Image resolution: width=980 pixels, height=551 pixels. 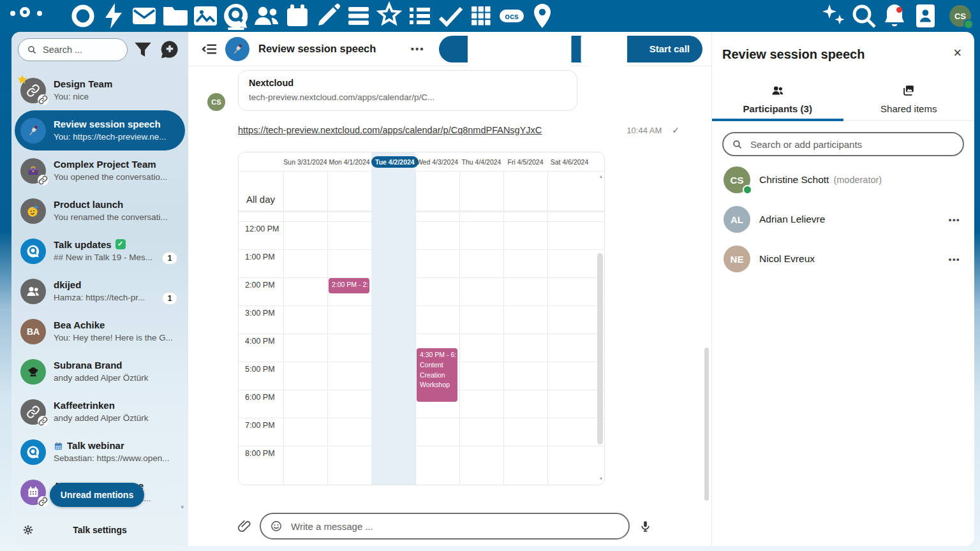 What do you see at coordinates (843, 259) in the screenshot?
I see `participant-row-nicol-evreux: NE Nicol Evreux •••` at bounding box center [843, 259].